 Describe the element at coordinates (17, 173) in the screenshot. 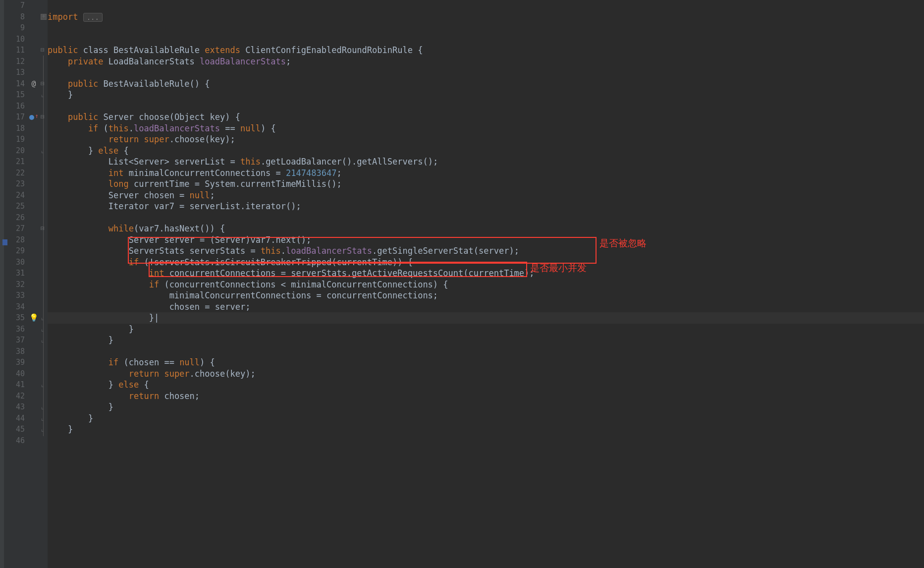

I see `line-number: 22` at that location.